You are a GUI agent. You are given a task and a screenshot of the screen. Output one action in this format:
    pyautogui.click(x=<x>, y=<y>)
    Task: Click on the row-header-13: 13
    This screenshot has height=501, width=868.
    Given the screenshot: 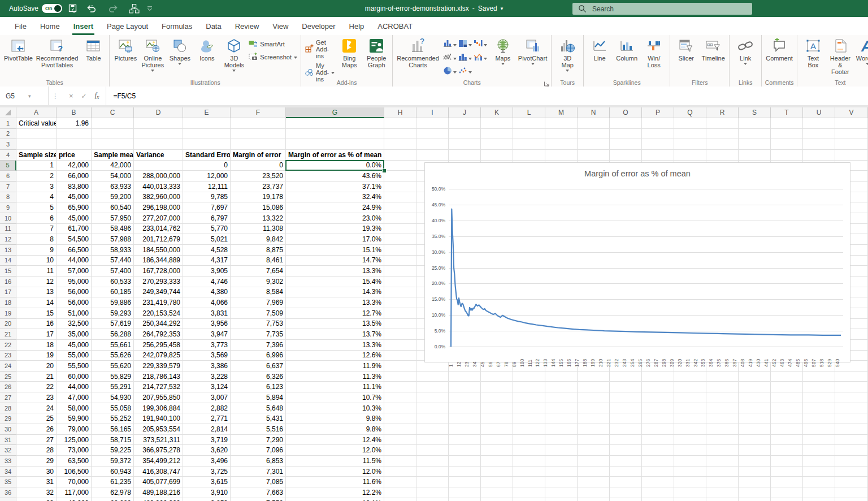 What is the action you would take?
    pyautogui.click(x=8, y=250)
    